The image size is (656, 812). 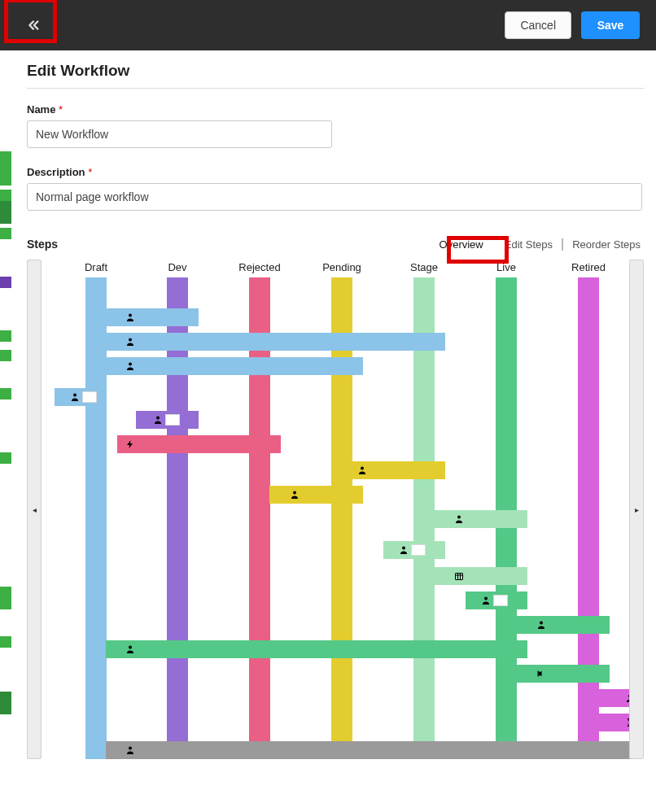 I want to click on scroll-right-button: ▸, so click(x=636, y=509).